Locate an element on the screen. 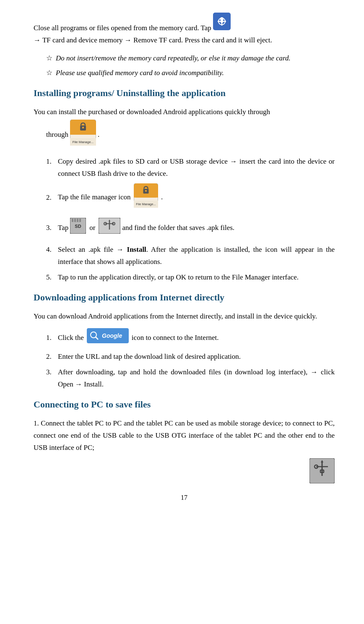  download-num-3: 3. is located at coordinates (52, 373).